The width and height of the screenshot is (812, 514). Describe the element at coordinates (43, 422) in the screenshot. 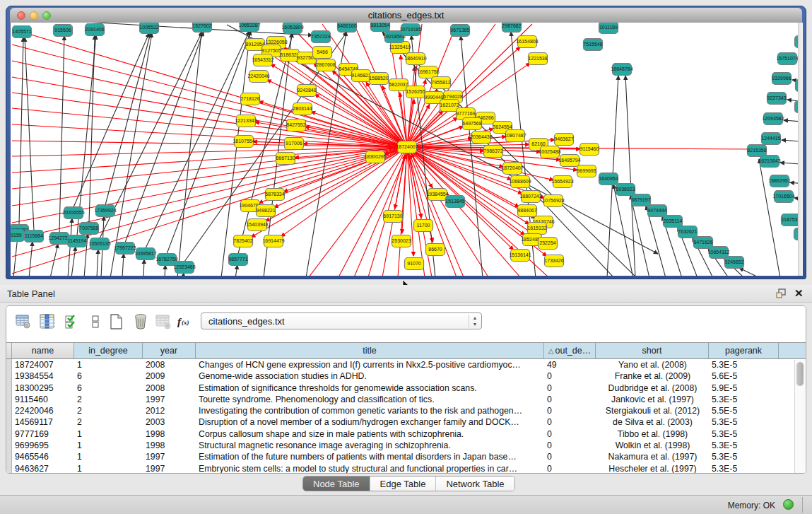

I see `cell-name: 14569117` at that location.